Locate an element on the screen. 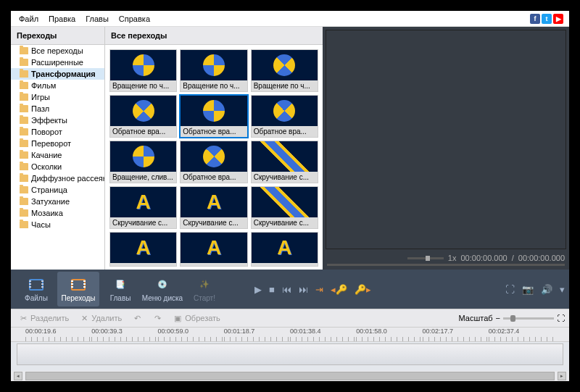  undo-button: ↶ is located at coordinates (137, 318).